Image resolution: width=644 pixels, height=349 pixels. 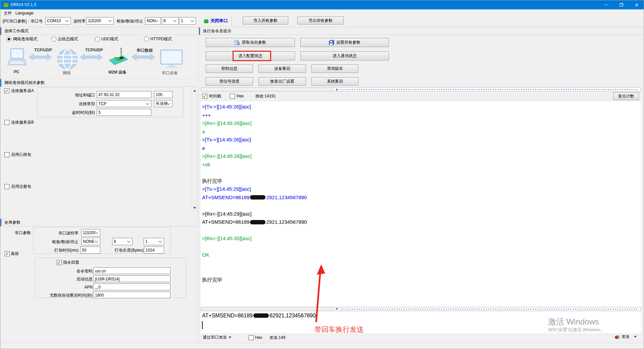 I want to click on node-label-serial-device: 串口设备, so click(x=170, y=73).